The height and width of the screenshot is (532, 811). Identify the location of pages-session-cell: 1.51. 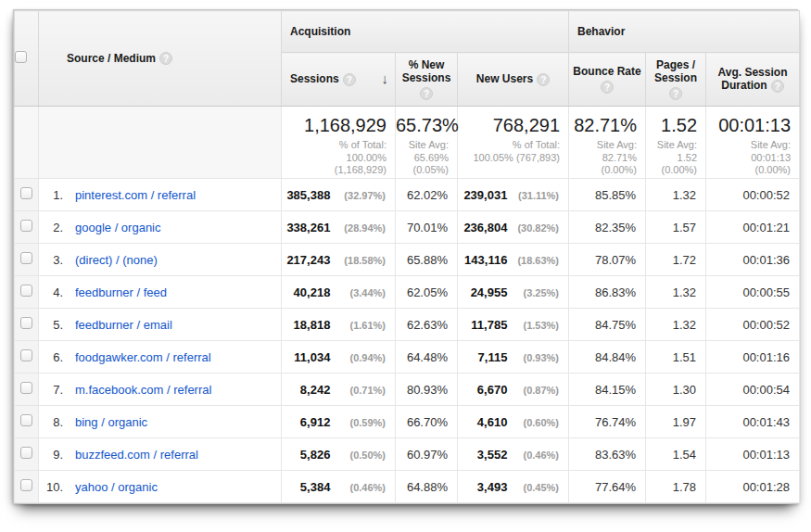
(677, 358).